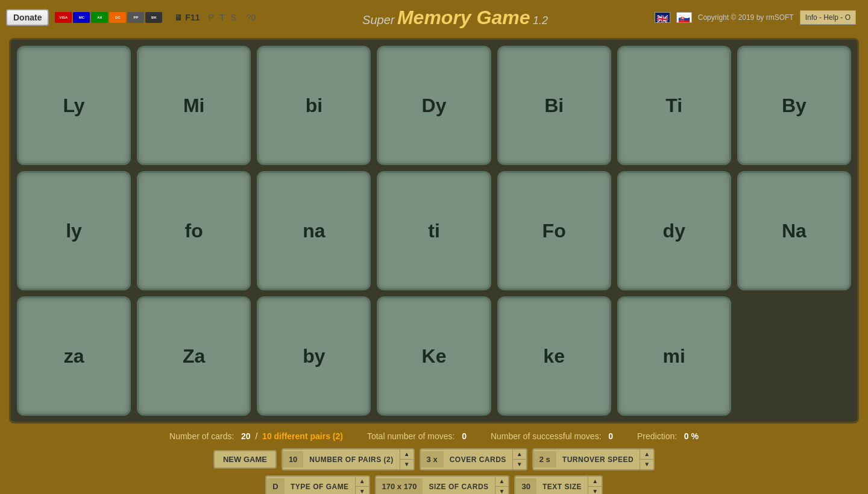 The image size is (868, 494). I want to click on type-arrows: ▲ ▼, so click(362, 486).